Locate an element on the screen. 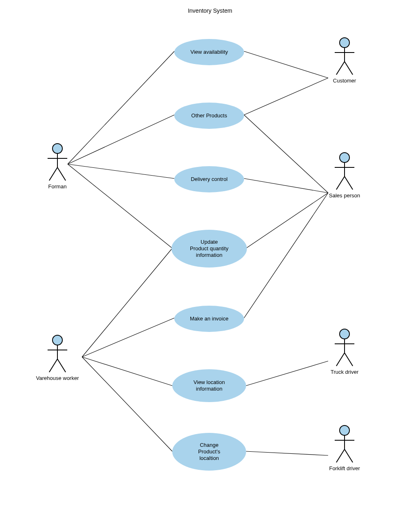 This screenshot has width=420, height=510. actor-label: Truck driver is located at coordinates (345, 372).